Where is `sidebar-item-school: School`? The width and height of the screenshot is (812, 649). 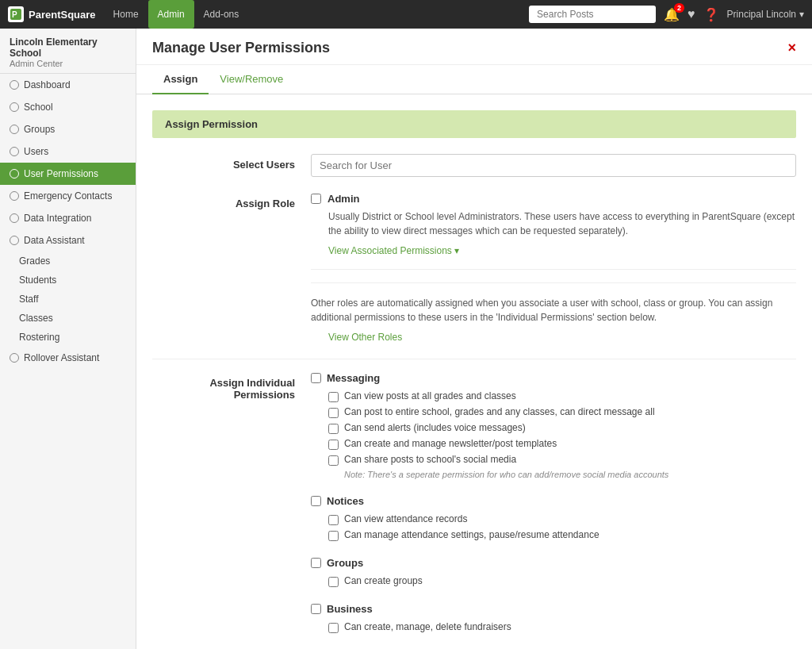 sidebar-item-school: School is located at coordinates (68, 107).